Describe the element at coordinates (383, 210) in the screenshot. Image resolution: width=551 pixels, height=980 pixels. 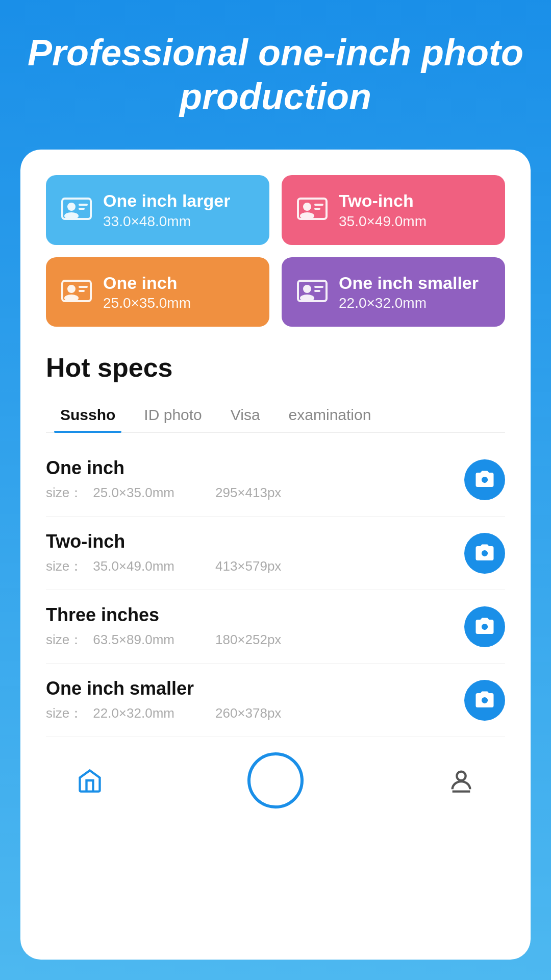
I see `photo-card-text-two-inch: Two-inch 35.0×49.0mm` at that location.